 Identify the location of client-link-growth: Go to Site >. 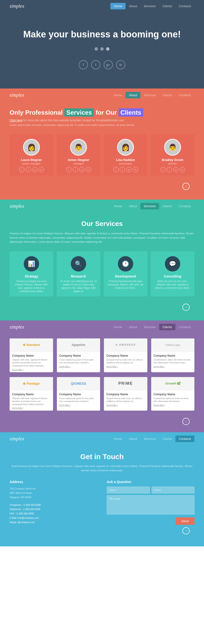
(173, 405).